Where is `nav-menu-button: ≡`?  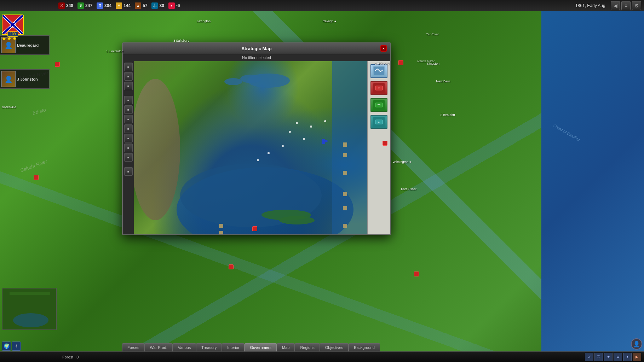
nav-menu-button: ≡ is located at coordinates (626, 6).